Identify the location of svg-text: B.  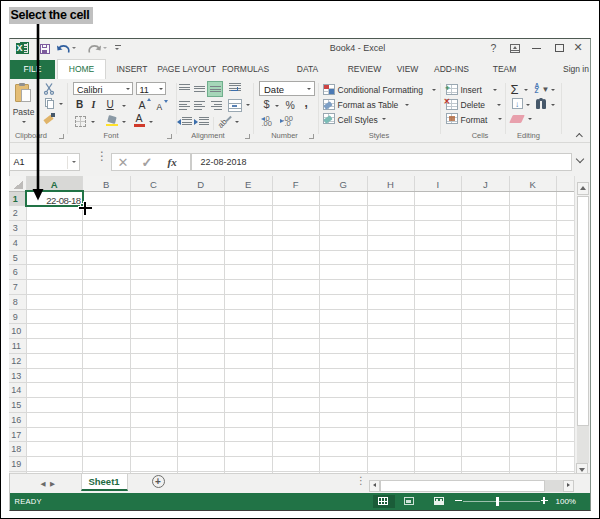
(106, 184).